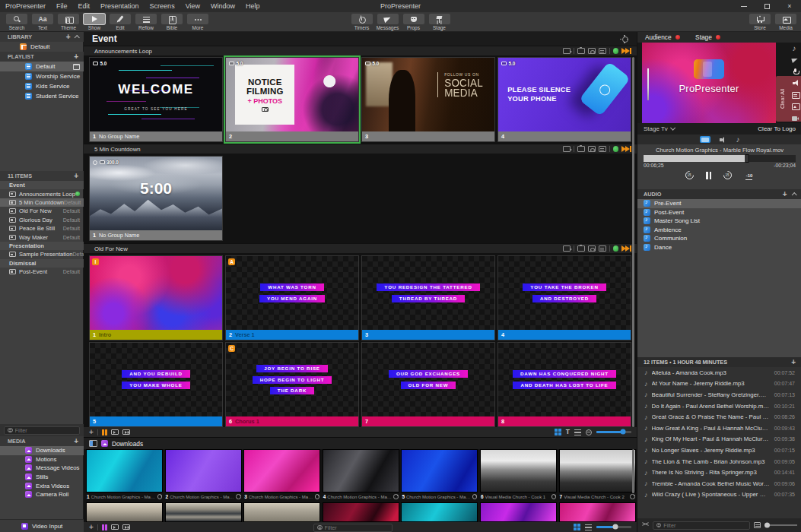 The image size is (801, 532). I want to click on song-row: ♪ Great Grace & O Praise The Name - Paul…, so click(720, 416).